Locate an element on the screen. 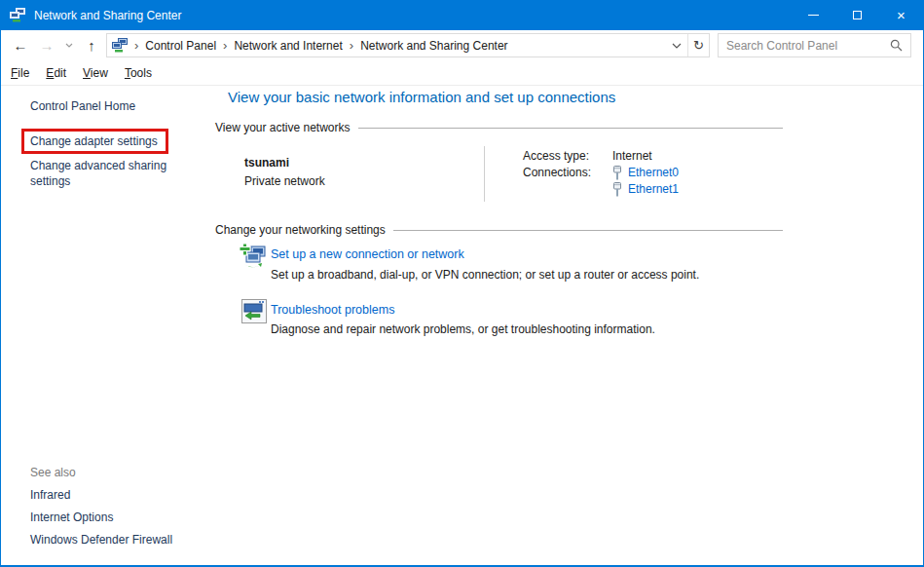 This screenshot has height=567, width=924. sidebar-windows-defender-firewall: Windows Defender Firewall is located at coordinates (101, 540).